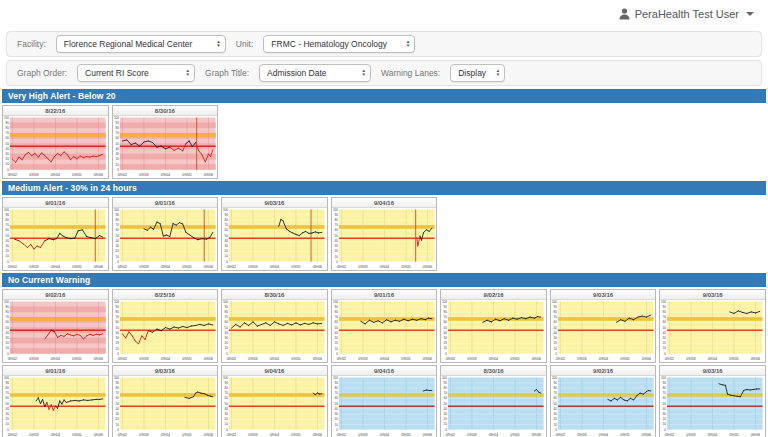 This screenshot has width=768, height=437. What do you see at coordinates (478, 73) in the screenshot?
I see `warning-lanes-select: Display` at bounding box center [478, 73].